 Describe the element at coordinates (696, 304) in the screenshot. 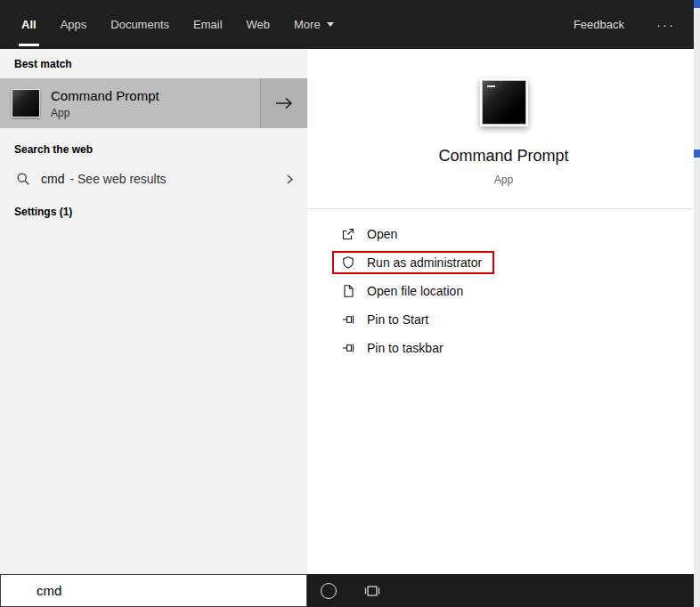

I see `background-window-edge` at that location.